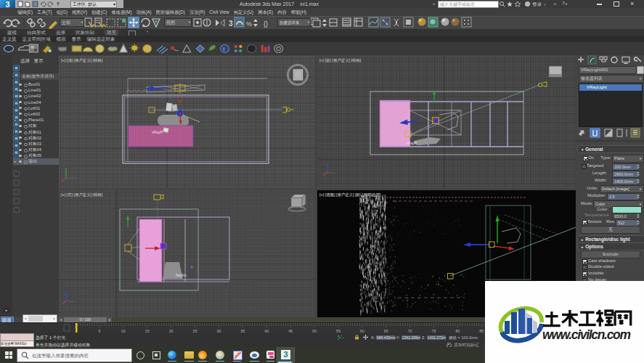 The width and height of the screenshot is (644, 363). I want to click on svg-text: 3, so click(231, 23).